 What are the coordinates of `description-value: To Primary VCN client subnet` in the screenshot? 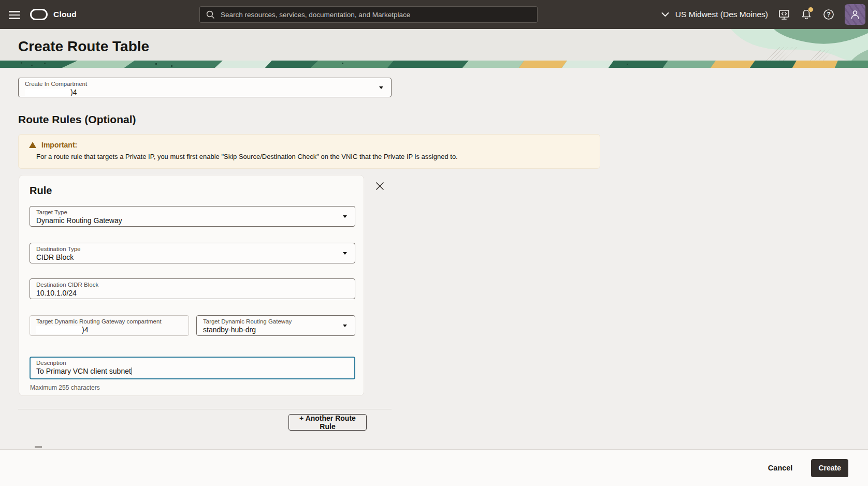 It's located at (84, 371).